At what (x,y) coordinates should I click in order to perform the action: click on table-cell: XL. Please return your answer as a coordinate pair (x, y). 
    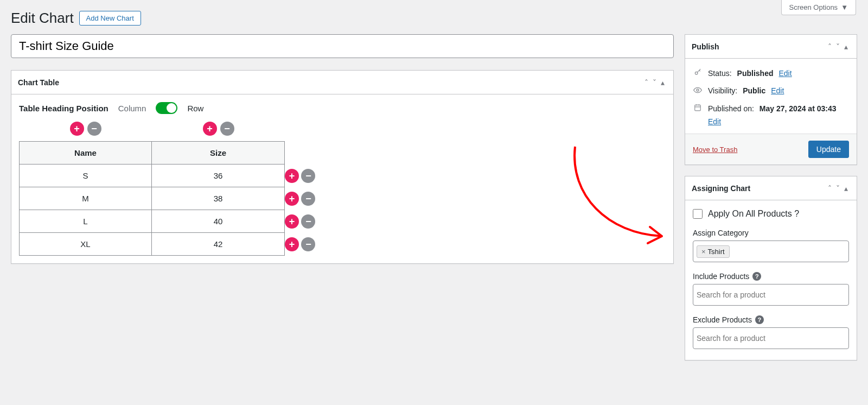
    Looking at the image, I should click on (86, 244).